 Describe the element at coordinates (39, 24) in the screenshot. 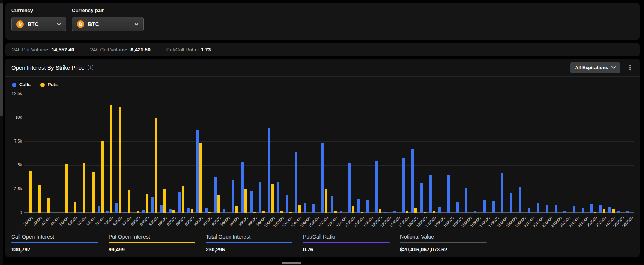

I see `currency-dropdown: BTC` at that location.